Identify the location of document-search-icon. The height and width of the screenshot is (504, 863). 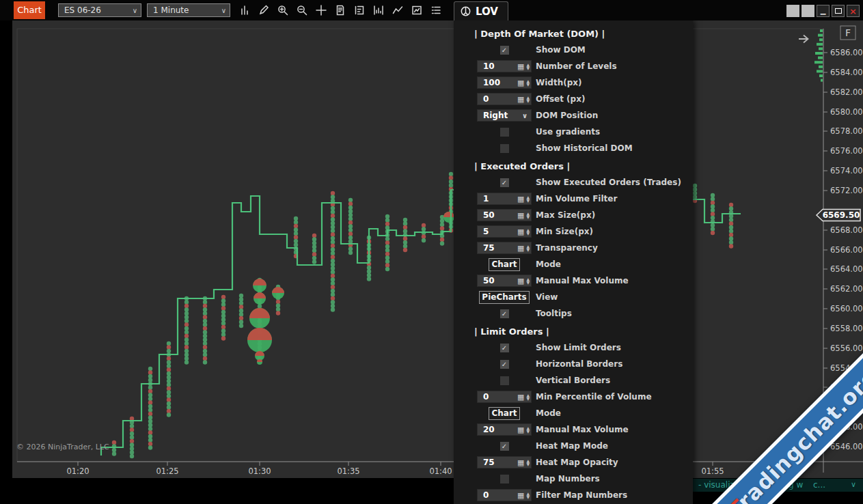
(340, 10).